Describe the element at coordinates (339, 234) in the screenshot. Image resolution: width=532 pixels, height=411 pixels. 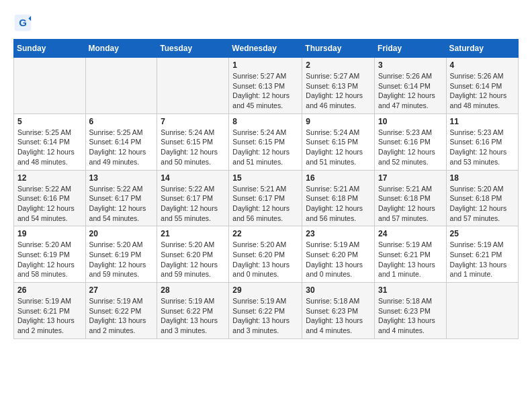
I see `day-number: 23` at that location.